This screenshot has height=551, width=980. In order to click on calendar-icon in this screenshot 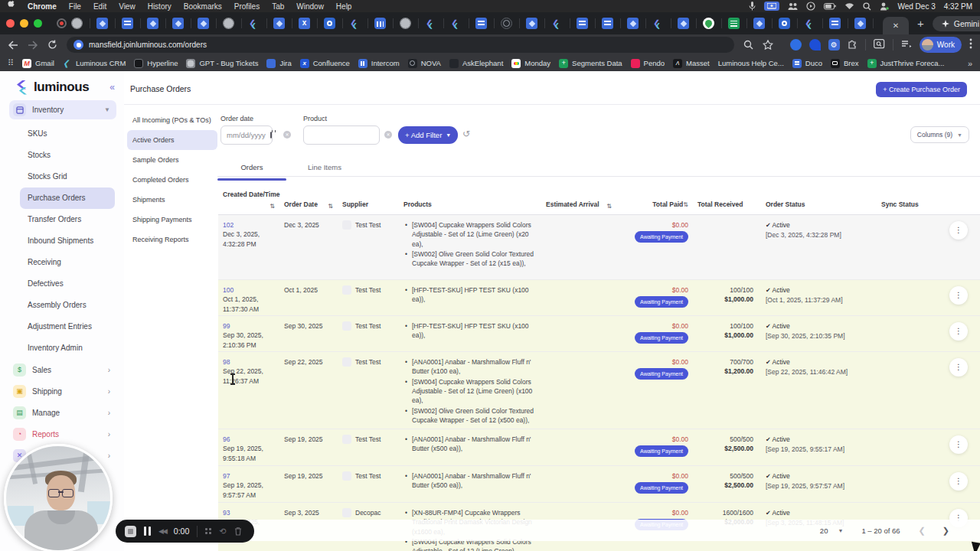, I will do `click(271, 135)`.